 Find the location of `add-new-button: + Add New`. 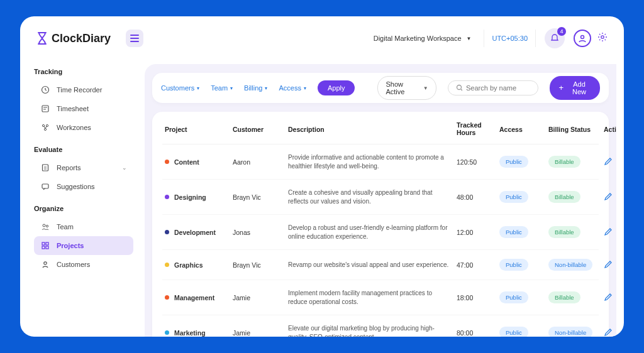

add-new-button: + Add New is located at coordinates (575, 88).